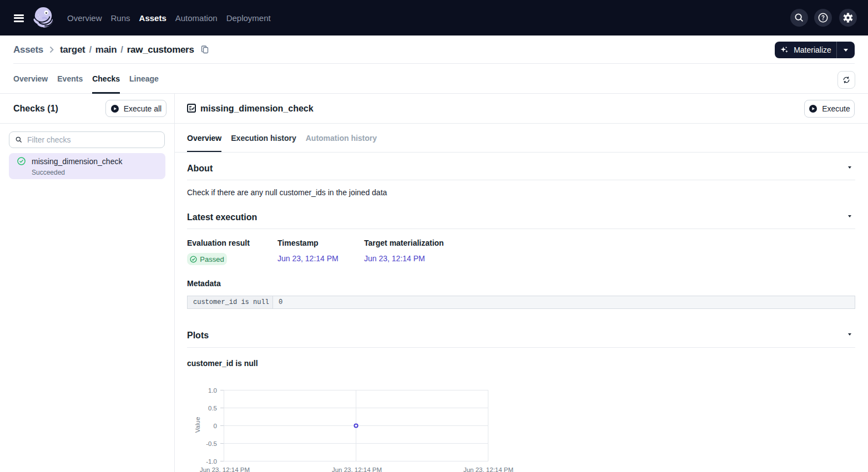 Image resolution: width=868 pixels, height=472 pixels. What do you see at coordinates (215, 426) in the screenshot?
I see `svg-text: 0` at bounding box center [215, 426].